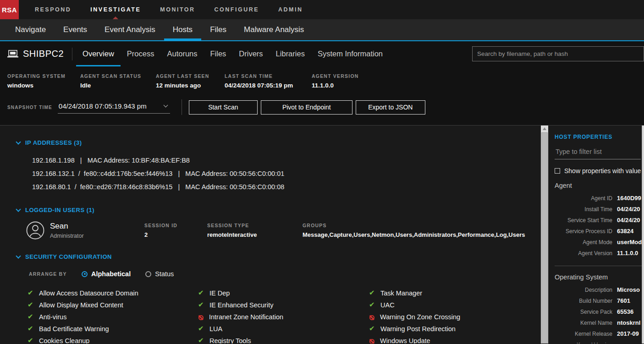 The image size is (644, 344). What do you see at coordinates (182, 54) in the screenshot?
I see `tab-autoruns: Autoruns` at bounding box center [182, 54].